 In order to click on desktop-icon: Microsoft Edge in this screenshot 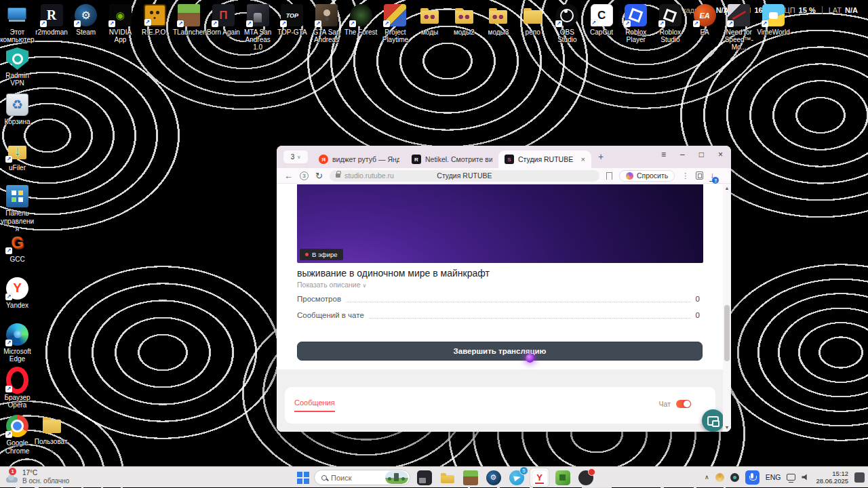, I will do `click(18, 346)`.